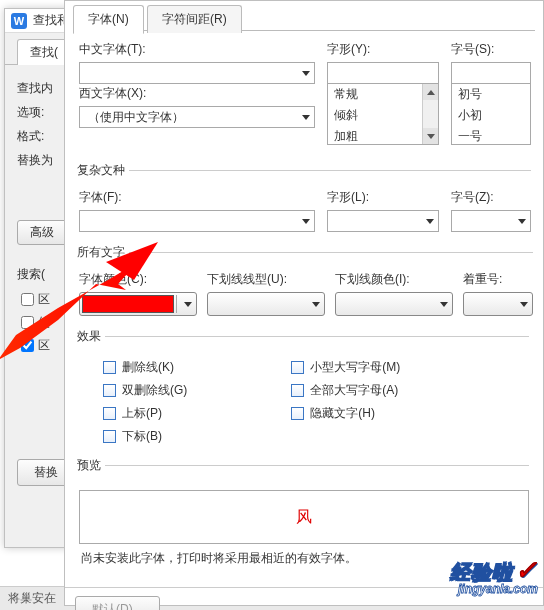 The width and height of the screenshot is (544, 610). I want to click on label-small-caps: 小型大写字母(M), so click(355, 368).